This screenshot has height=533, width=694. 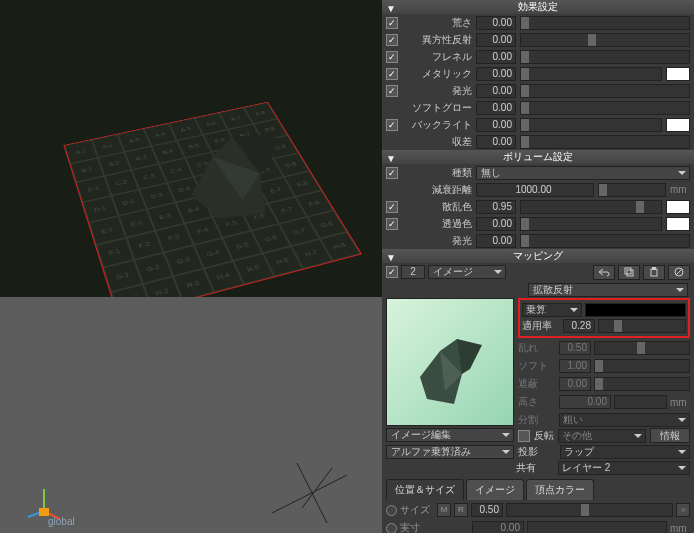 I want to click on scatter-checkbox, so click(x=392, y=207).